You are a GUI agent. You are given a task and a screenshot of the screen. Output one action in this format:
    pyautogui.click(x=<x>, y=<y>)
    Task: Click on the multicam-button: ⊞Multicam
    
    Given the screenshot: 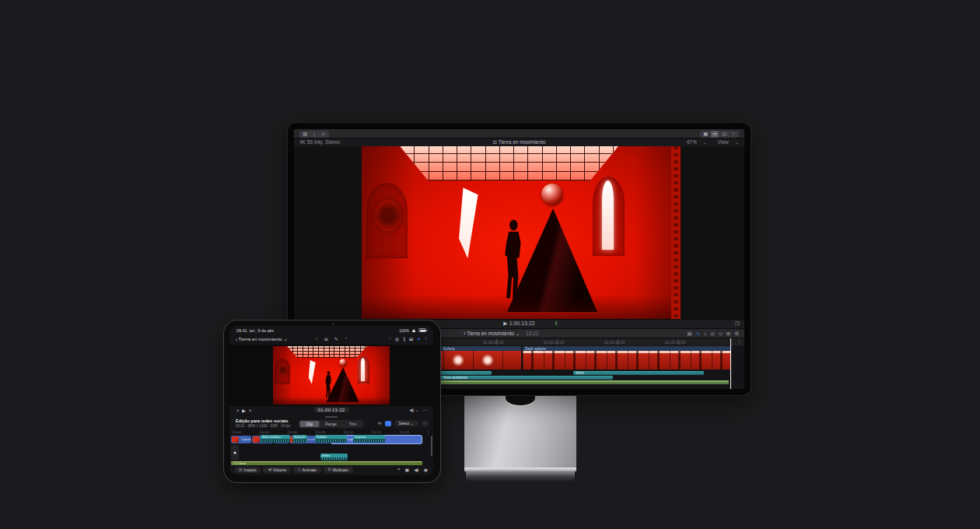 What is the action you would take?
    pyautogui.click(x=338, y=470)
    